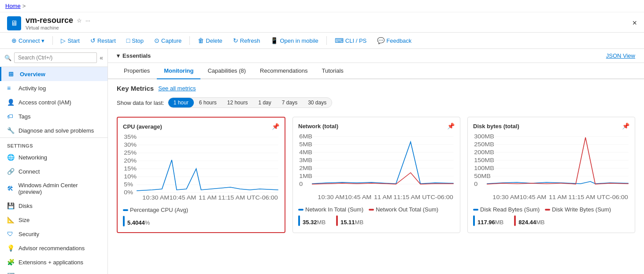 The image size is (644, 274). Describe the element at coordinates (11, 248) in the screenshot. I see `advisor-icon: 💡` at that location.